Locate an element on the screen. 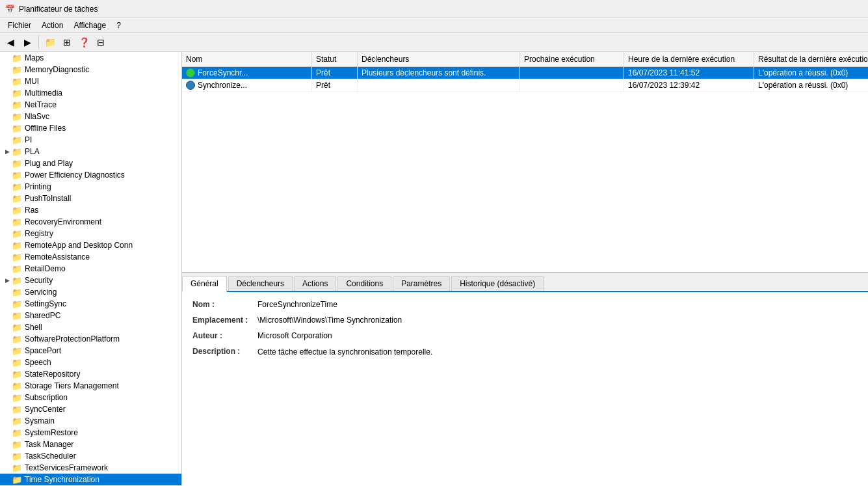 The image size is (868, 486). folder-icon-security: 📁 is located at coordinates (17, 281).